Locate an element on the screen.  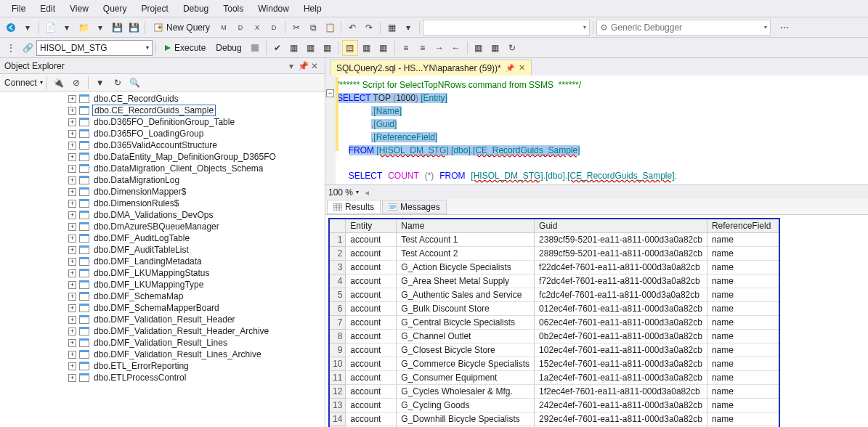
connect-button: Connect is located at coordinates (20, 83).